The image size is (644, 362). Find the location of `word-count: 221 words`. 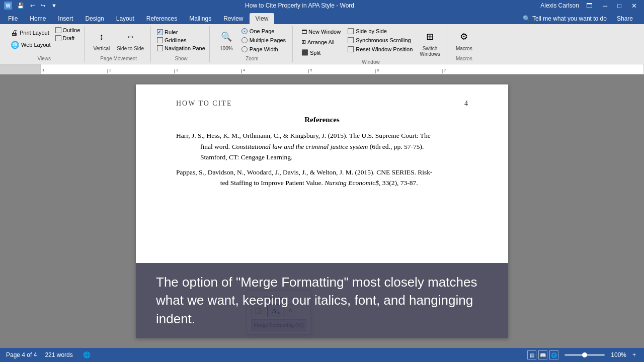

word-count: 221 words is located at coordinates (58, 355).